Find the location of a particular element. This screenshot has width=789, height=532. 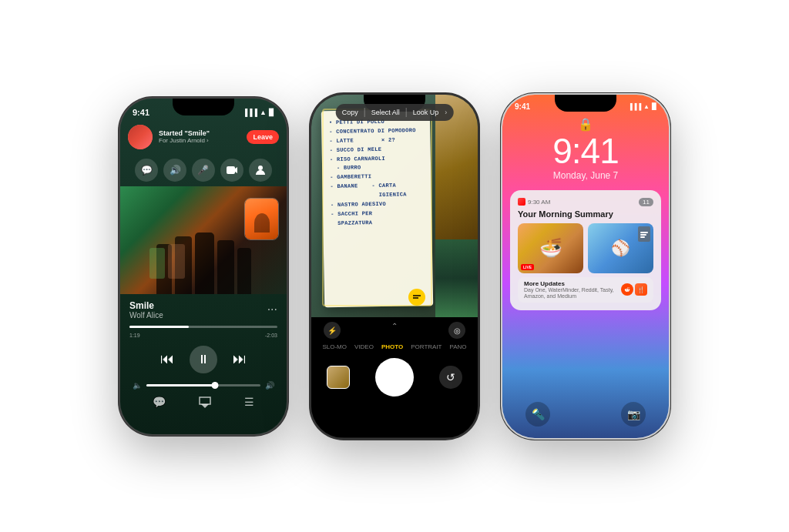

ocr-selection-overlay is located at coordinates (378, 208).